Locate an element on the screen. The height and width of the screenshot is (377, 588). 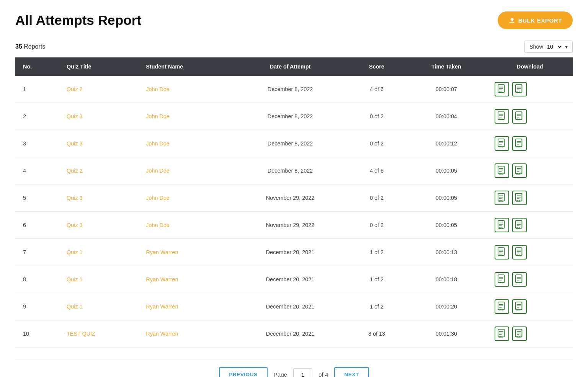
cell-score: 8 of 13 is located at coordinates (377, 334).